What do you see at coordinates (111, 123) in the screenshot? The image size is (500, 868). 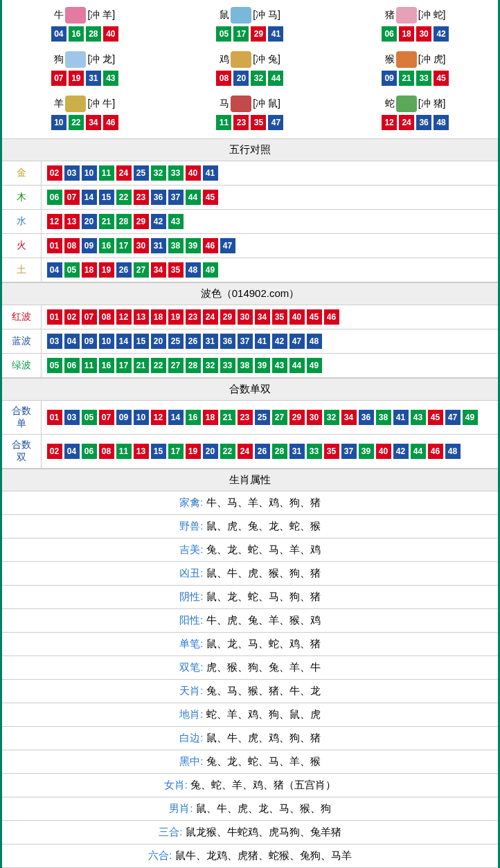 I see `number-ball: 46` at bounding box center [111, 123].